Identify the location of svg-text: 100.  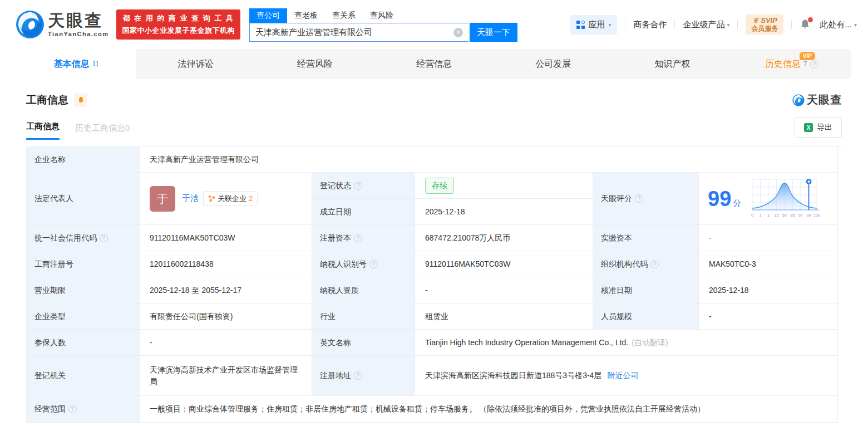
(817, 215).